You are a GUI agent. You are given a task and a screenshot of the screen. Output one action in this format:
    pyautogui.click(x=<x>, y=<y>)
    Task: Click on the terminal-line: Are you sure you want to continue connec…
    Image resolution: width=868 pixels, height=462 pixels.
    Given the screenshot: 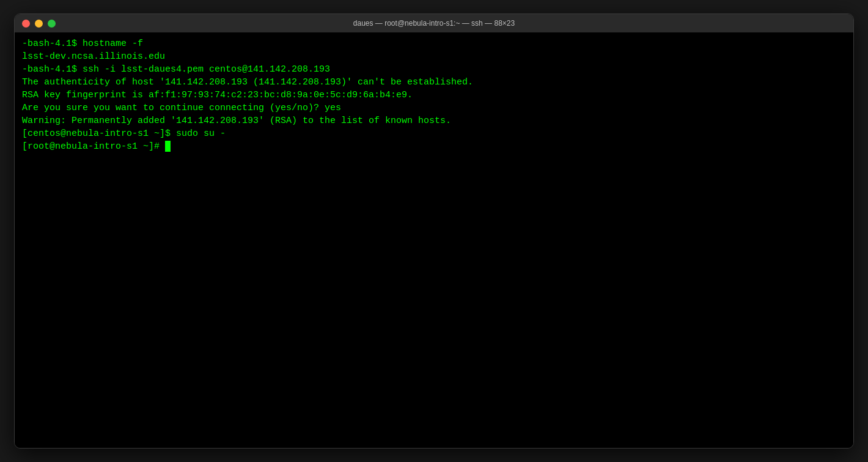 What is the action you would take?
    pyautogui.click(x=434, y=108)
    